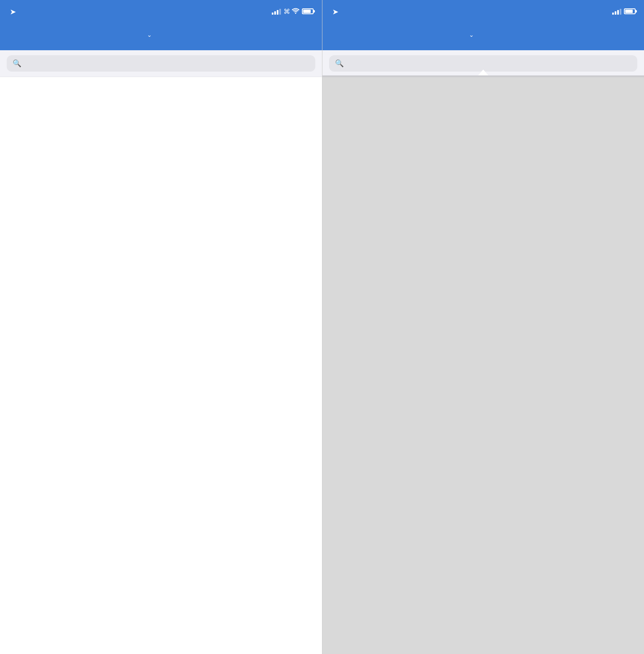  Describe the element at coordinates (293, 12) in the screenshot. I see `status-icons-left: ⌘` at that location.